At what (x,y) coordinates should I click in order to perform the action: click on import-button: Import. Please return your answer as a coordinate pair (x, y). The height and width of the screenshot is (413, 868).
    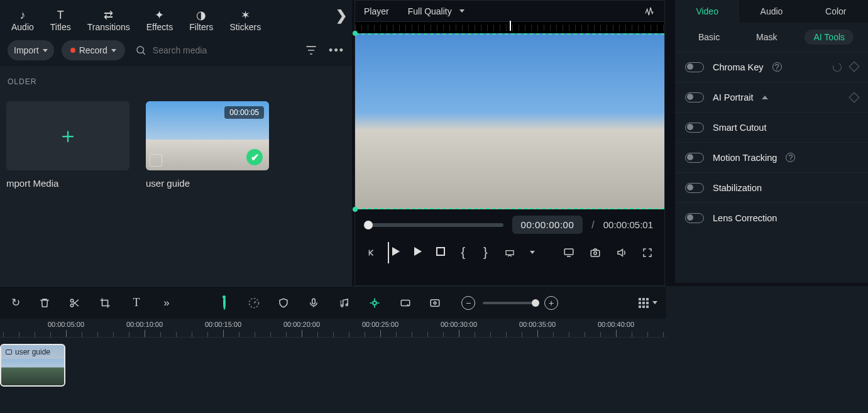
    Looking at the image, I should click on (31, 50).